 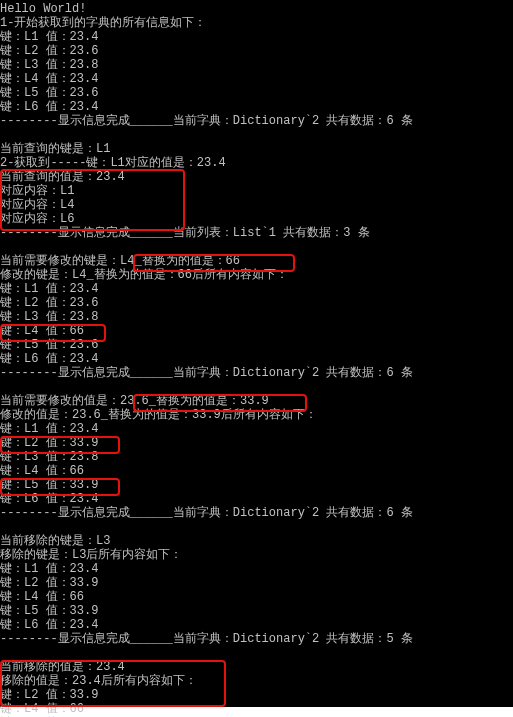 I want to click on terminal-line: 移除的值是：23.4后所有内容如下：, so click(x=256, y=681).